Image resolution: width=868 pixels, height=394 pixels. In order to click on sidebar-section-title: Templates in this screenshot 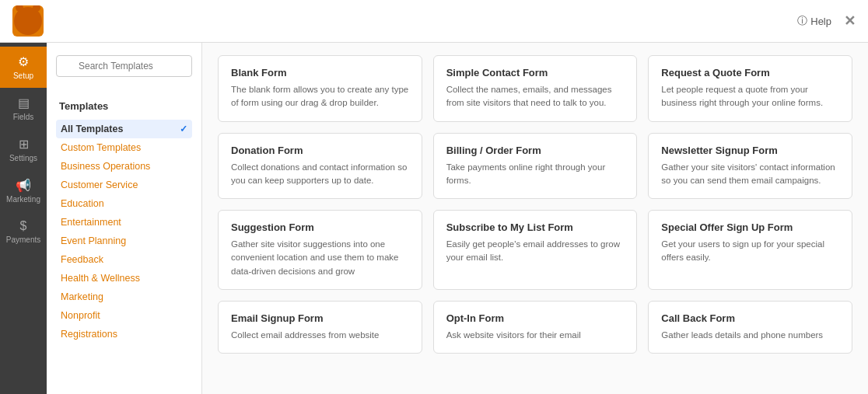, I will do `click(124, 106)`.